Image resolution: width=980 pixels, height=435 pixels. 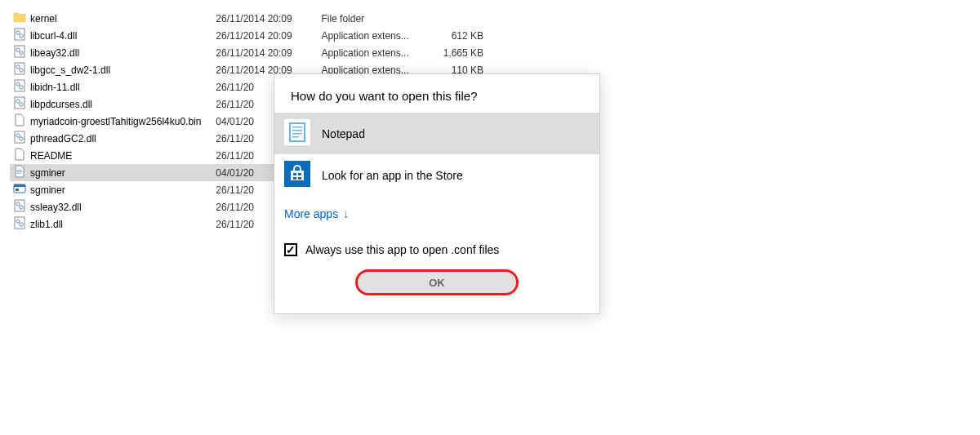 I want to click on store-icon, so click(x=297, y=175).